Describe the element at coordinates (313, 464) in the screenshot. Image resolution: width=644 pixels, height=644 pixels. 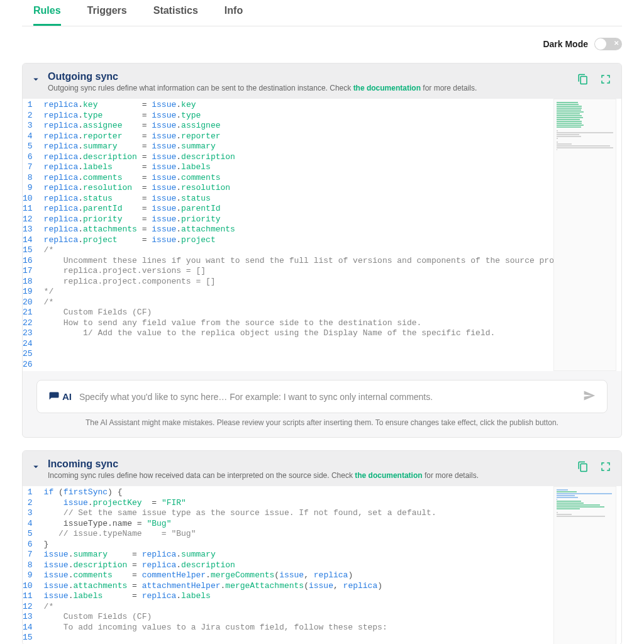
I see `incoming-title: Incoming sync` at that location.